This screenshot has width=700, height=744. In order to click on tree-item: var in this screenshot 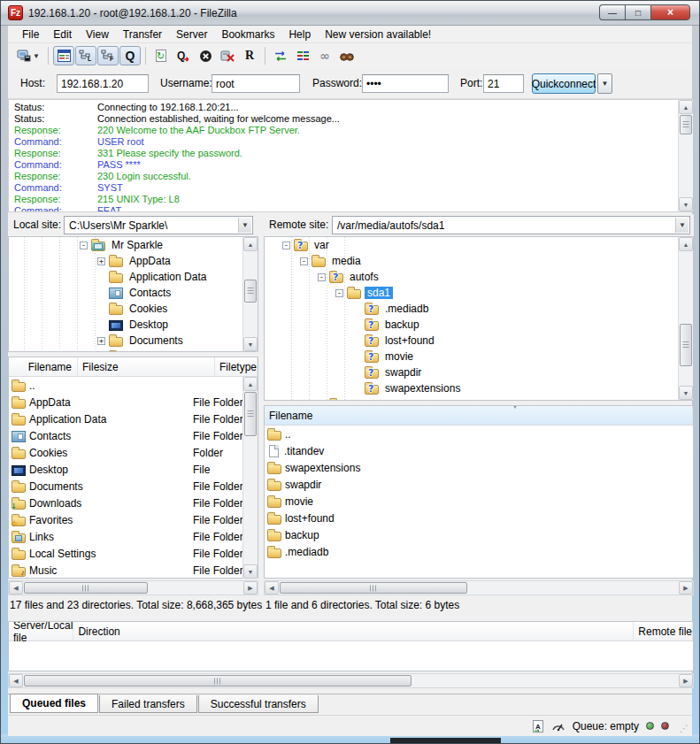, I will do `click(479, 245)`.